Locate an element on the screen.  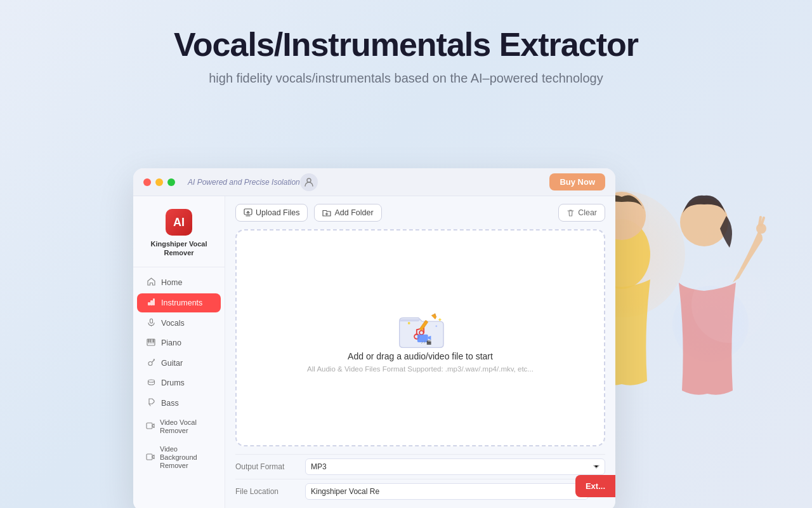
page-title: Vocals/Instrumentals Extractor is located at coordinates (406, 44).